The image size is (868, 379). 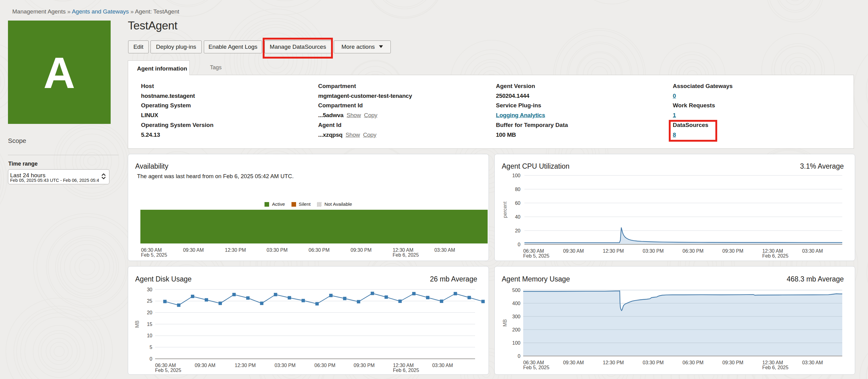 I want to click on svg-text: 30, so click(x=150, y=290).